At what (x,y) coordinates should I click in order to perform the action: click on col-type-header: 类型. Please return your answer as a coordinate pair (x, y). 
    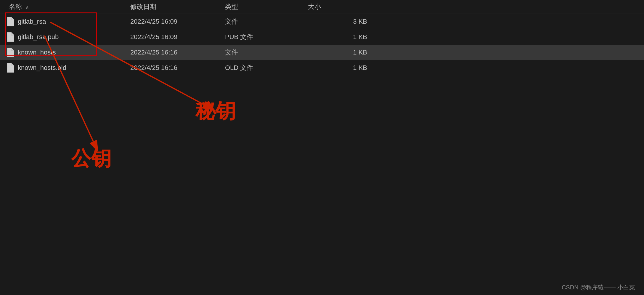
    Looking at the image, I should click on (266, 7).